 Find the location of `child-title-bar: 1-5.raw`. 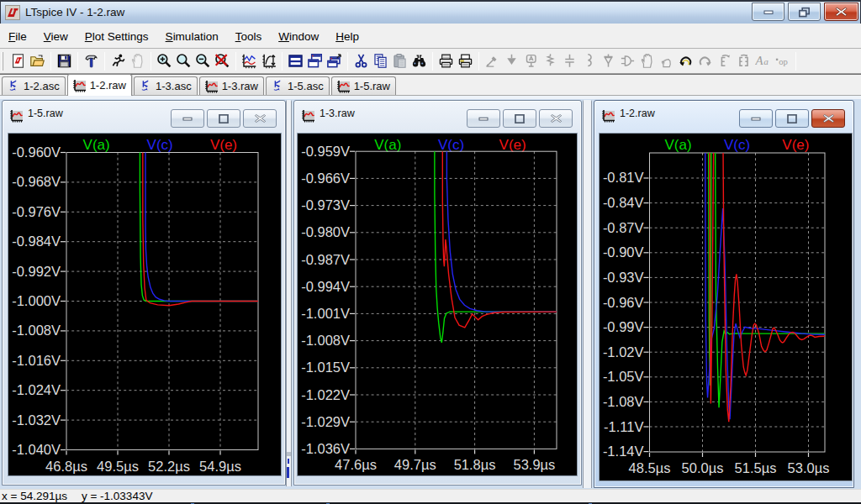

child-title-bar: 1-5.raw is located at coordinates (144, 116).